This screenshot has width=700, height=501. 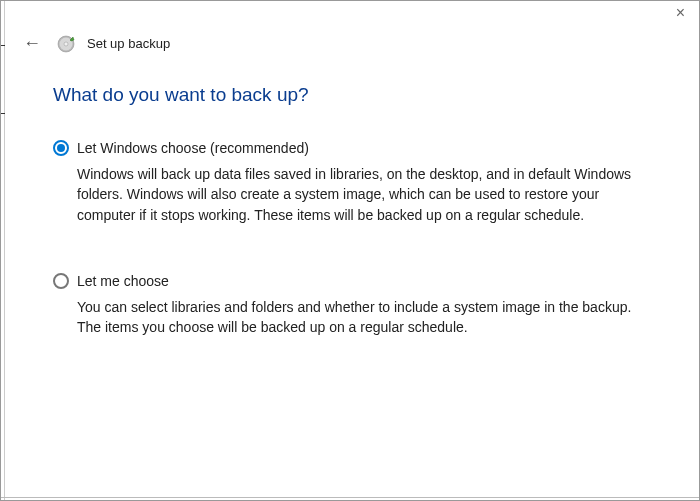 What do you see at coordinates (3, 250) in the screenshot?
I see `left-gutter` at bounding box center [3, 250].